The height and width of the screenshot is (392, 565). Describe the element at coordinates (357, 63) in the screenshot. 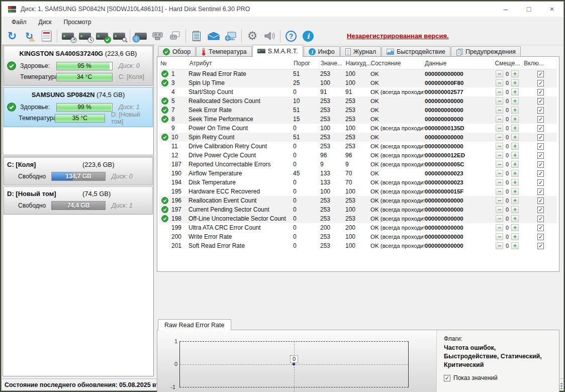

I see `column-header-4: Наихуд...` at that location.